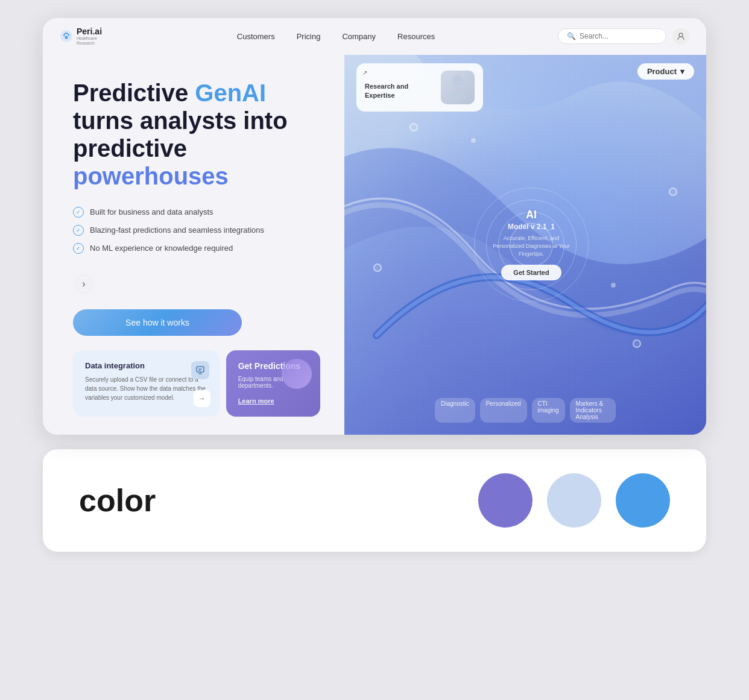  Describe the element at coordinates (374, 36) in the screenshot. I see `navbar: Peri.ai HealthcareResearch Customers Pri…` at that location.